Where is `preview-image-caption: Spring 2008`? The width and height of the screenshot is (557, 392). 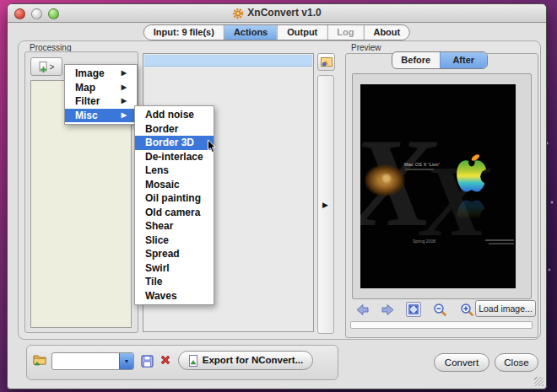
preview-image-caption: Spring 2008 is located at coordinates (424, 241).